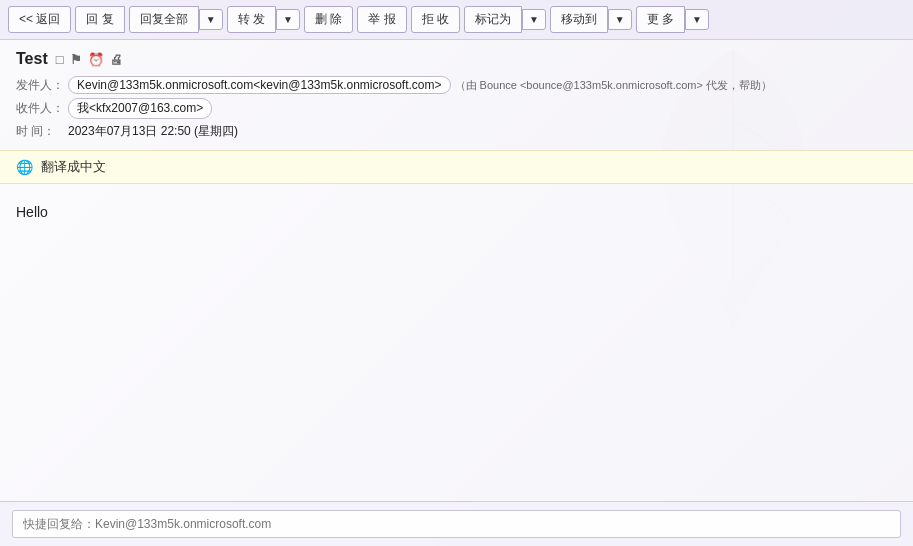 The width and height of the screenshot is (913, 546). Describe the element at coordinates (456, 20) in the screenshot. I see `toolbar: << 返回 回 复 回复全部 ▼ 转 发 ▼ 删 除 举 报 拒 收 标记为 ▼…` at that location.